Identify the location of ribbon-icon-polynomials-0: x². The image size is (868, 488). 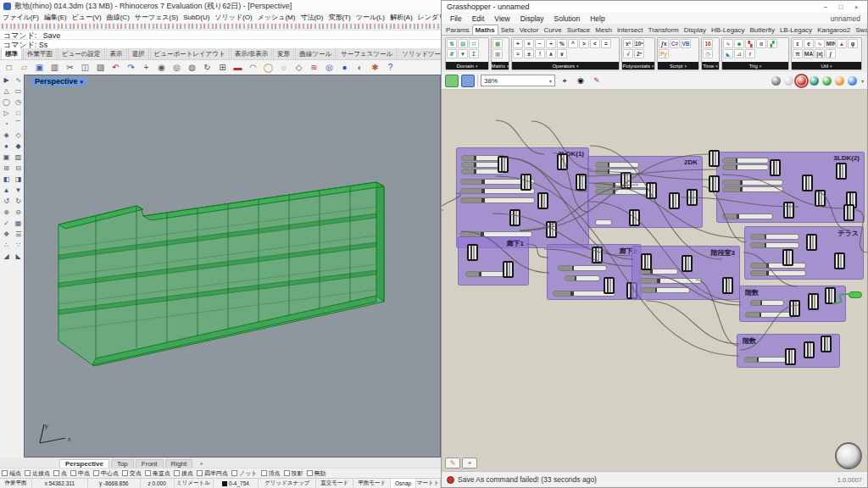
(628, 44).